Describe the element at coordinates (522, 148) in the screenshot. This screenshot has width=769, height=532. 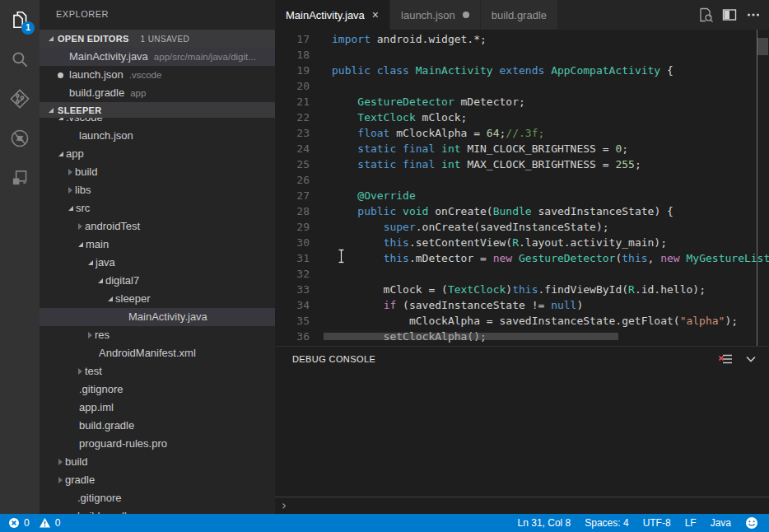
I see `code-line: 24 static final int MIN_CLOCK_BRIGHTNESS…` at that location.